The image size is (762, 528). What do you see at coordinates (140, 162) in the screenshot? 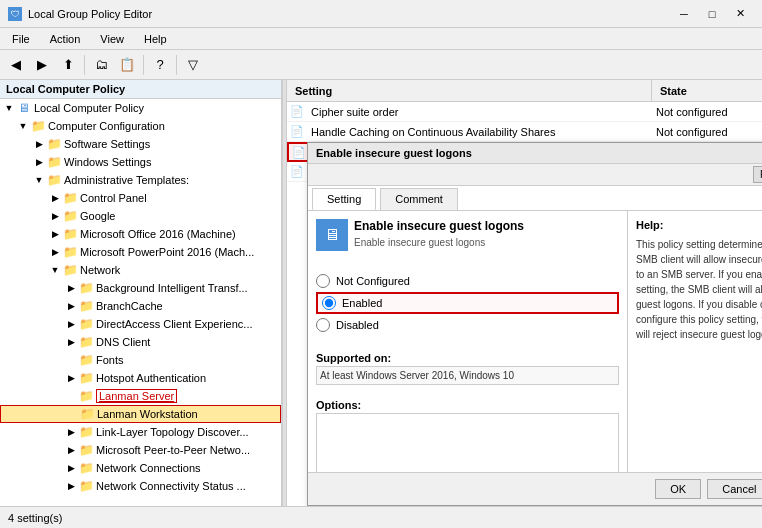
I see `tree-item-windows-settings: ▶ 📁 Windows Settings` at bounding box center [140, 162].